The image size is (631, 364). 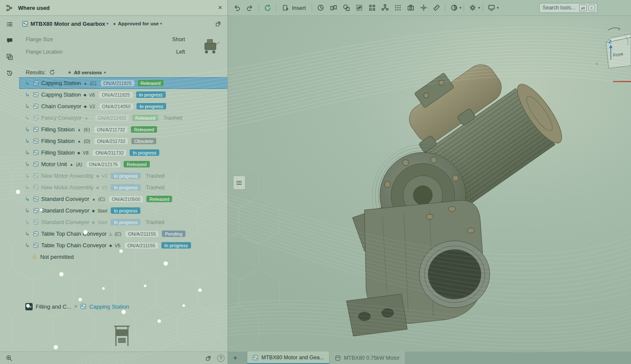 I want to click on row-revision-label: (A), so click(x=79, y=164).